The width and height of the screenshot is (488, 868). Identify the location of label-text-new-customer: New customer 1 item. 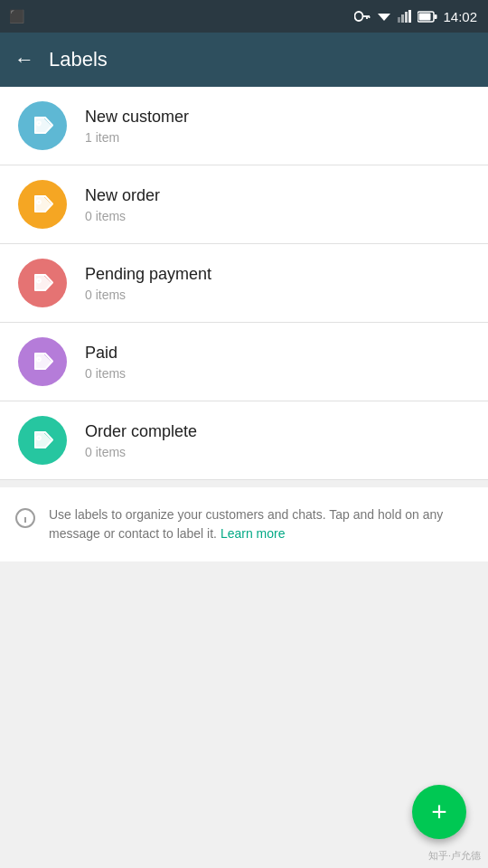
(137, 127).